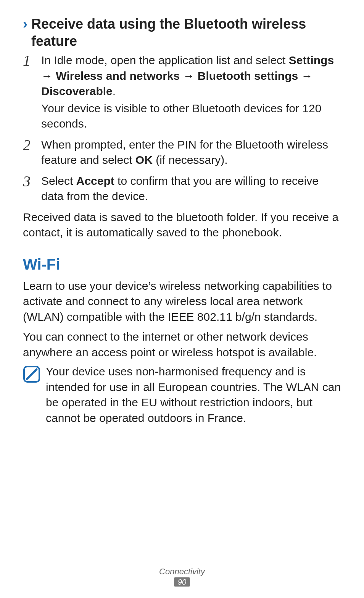 The height and width of the screenshot is (598, 364). What do you see at coordinates (182, 577) in the screenshot?
I see `page-footer: Connectivity 90` at bounding box center [182, 577].